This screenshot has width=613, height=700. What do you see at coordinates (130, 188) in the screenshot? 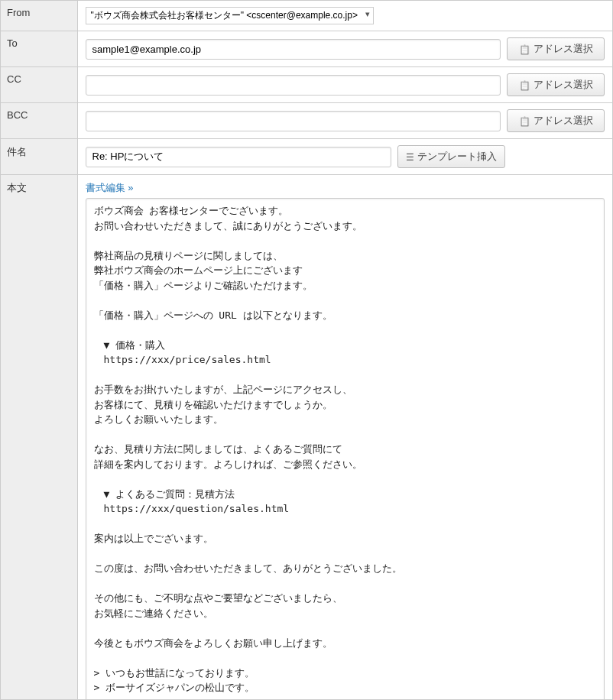
I see `chevron-double-right-icon: »` at bounding box center [130, 188].